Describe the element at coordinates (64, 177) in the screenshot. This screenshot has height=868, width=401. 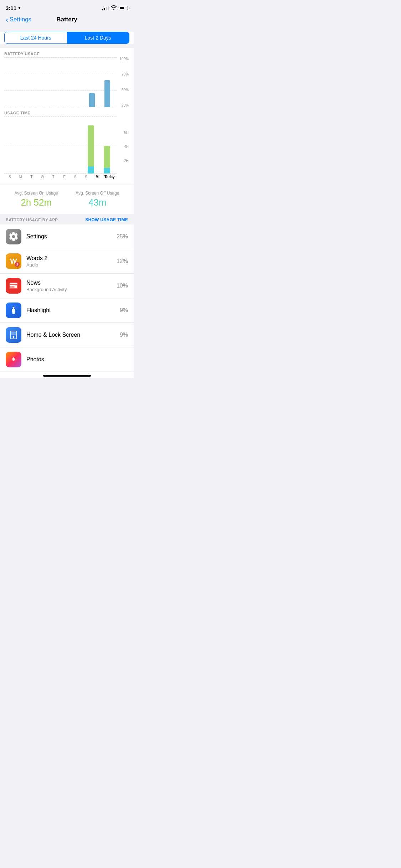
I see `x-label-f: F` at that location.